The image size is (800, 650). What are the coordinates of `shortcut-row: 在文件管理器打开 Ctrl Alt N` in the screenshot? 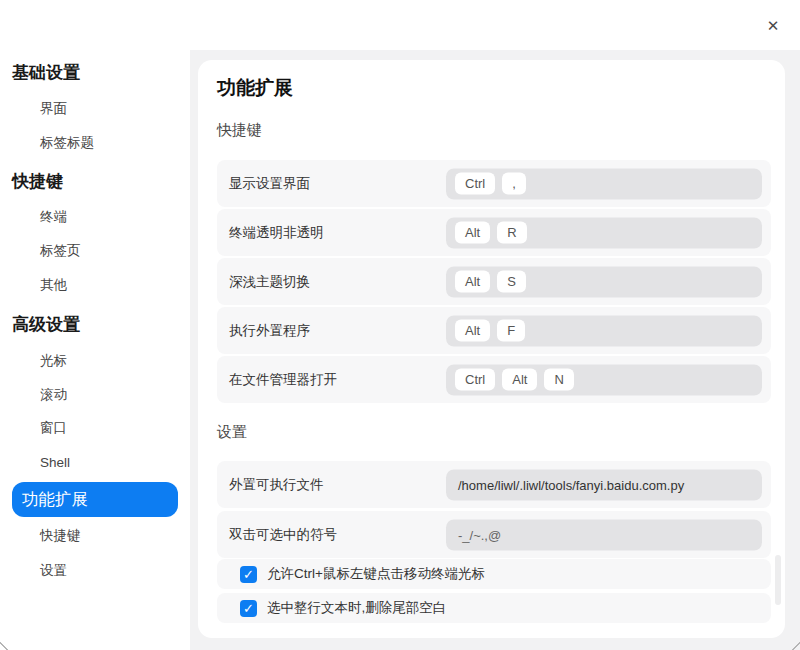 It's located at (494, 380).